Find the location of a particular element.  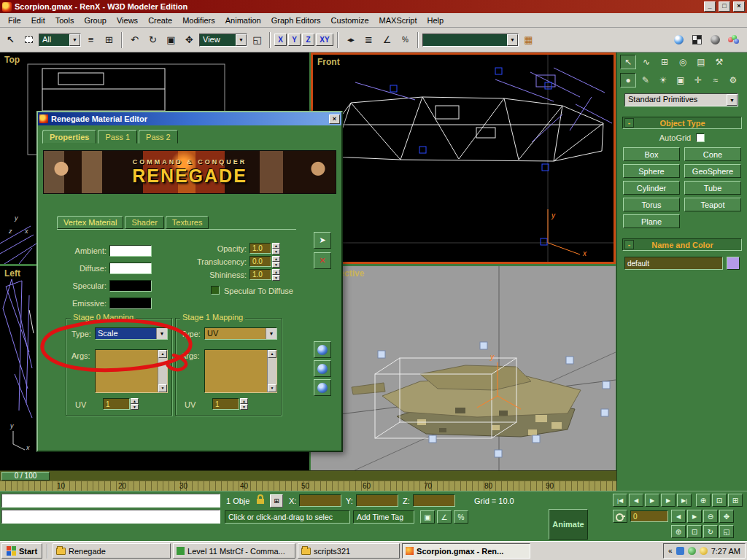

snap-toggle-button: ▣ is located at coordinates (427, 517).